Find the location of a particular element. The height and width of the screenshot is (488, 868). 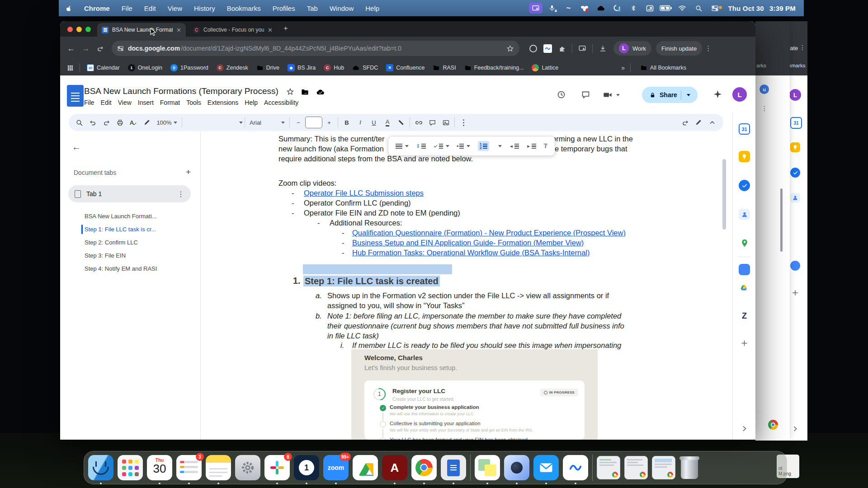

gemini-sparkle-icon is located at coordinates (718, 94).